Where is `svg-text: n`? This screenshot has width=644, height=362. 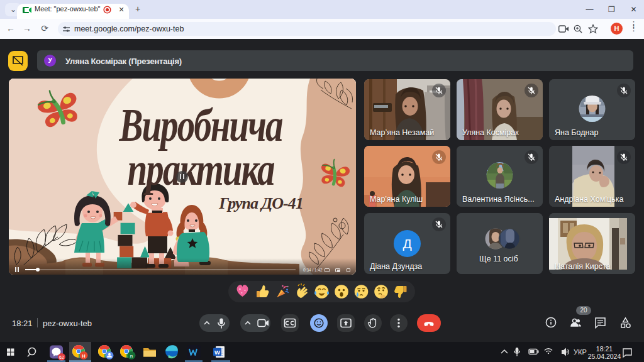 svg-text: n is located at coordinates (131, 356).